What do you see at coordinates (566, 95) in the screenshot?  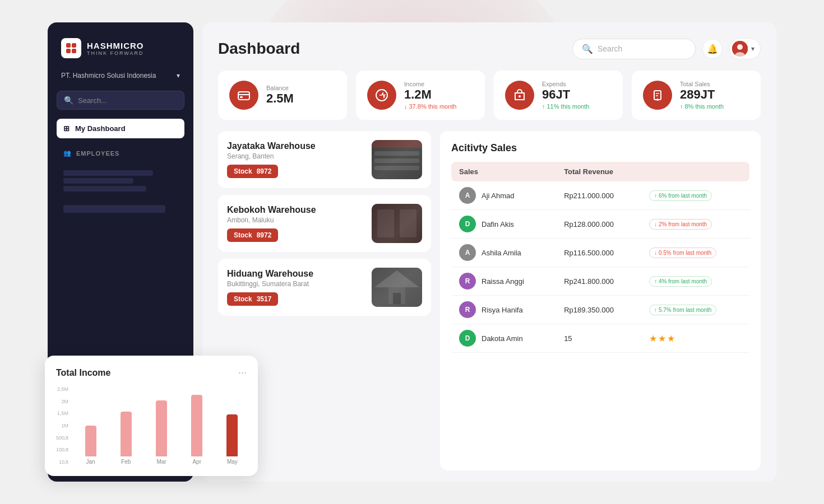 I see `expends-value: 96JT` at bounding box center [566, 95].